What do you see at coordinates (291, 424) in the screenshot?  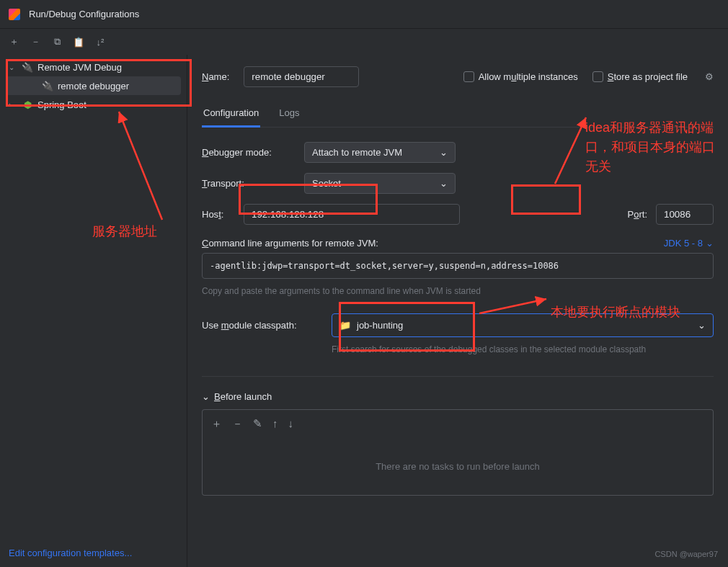 I see `move-down-button: ↓` at bounding box center [291, 424].